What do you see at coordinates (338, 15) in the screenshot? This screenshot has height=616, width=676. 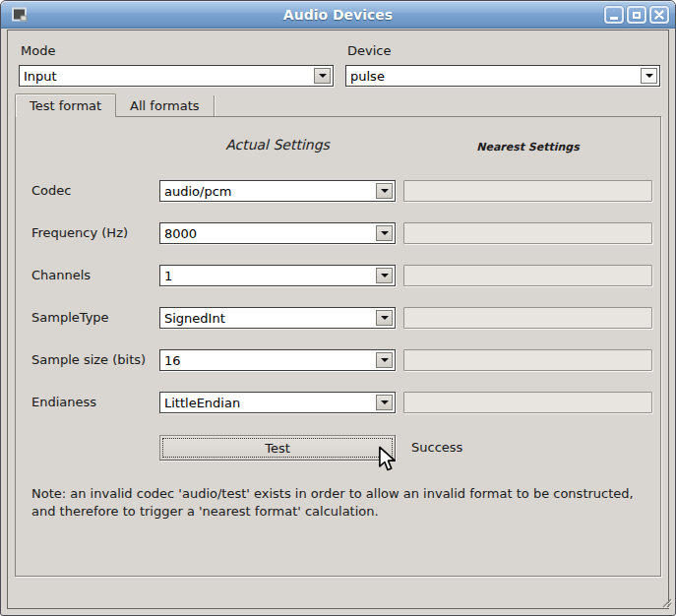 I see `titlebar: Audio Devices` at bounding box center [338, 15].